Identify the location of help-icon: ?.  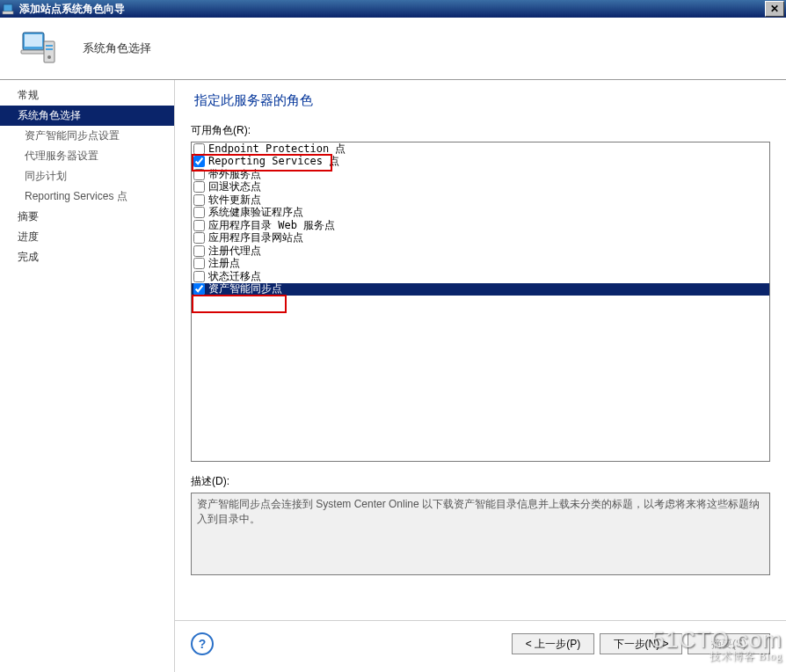
(202, 644).